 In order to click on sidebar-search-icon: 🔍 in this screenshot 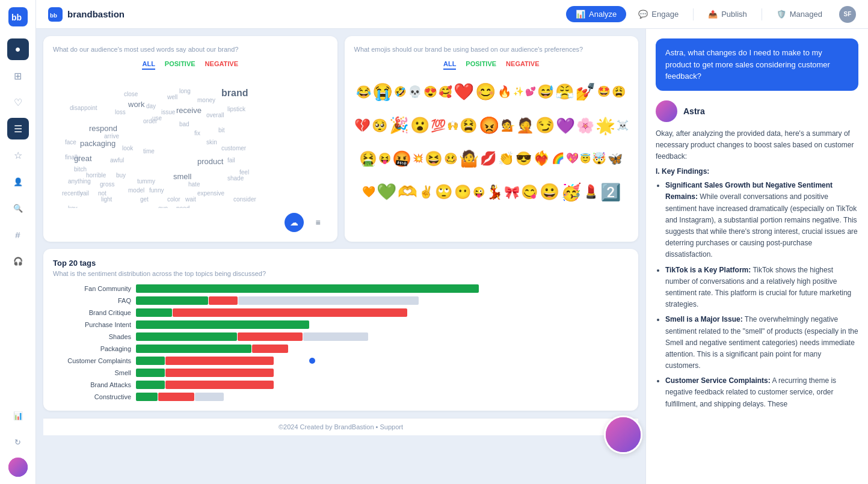, I will do `click(18, 208)`.